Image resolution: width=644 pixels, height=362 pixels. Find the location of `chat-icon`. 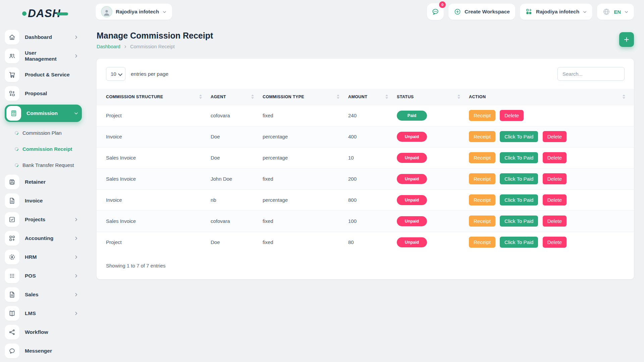

chat-icon is located at coordinates (435, 12).